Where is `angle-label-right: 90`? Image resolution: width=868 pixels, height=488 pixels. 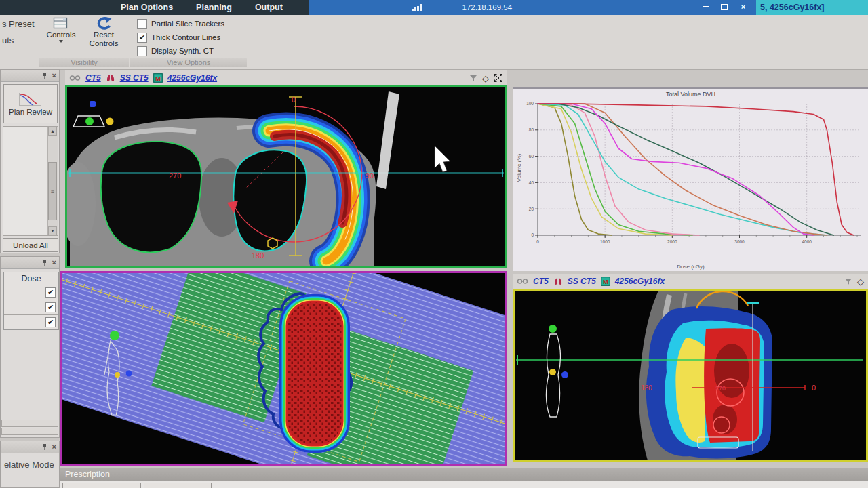 angle-label-right: 90 is located at coordinates (370, 176).